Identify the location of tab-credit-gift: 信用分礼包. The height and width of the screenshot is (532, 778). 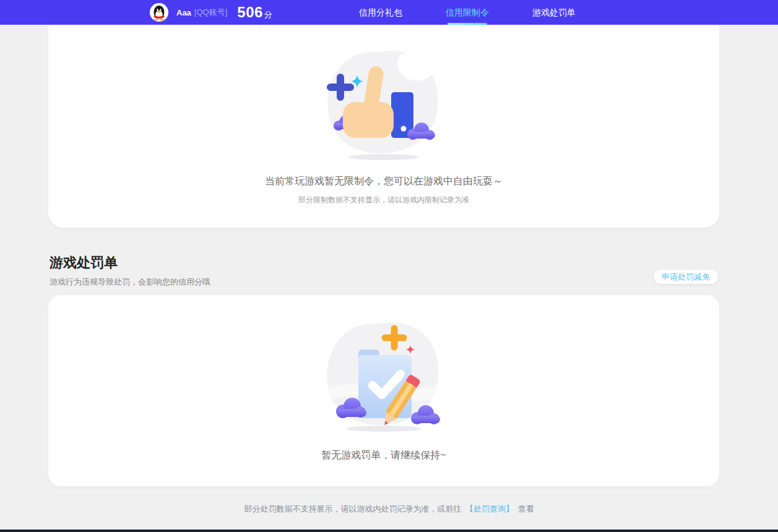
(381, 12).